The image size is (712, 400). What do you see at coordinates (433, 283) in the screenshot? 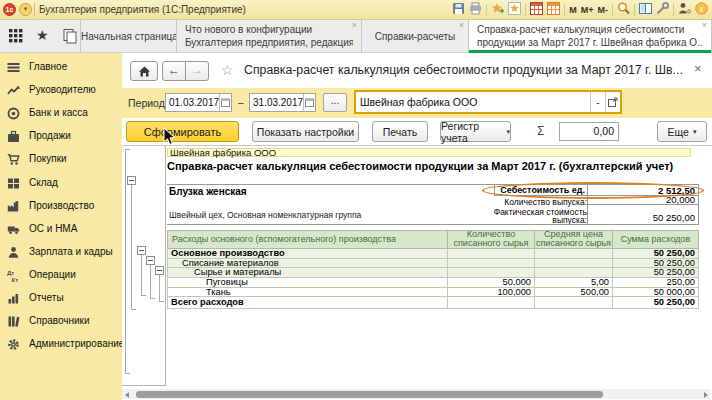
I see `table-row: Пуговицы 50,000 5,00 250,00` at bounding box center [433, 283].